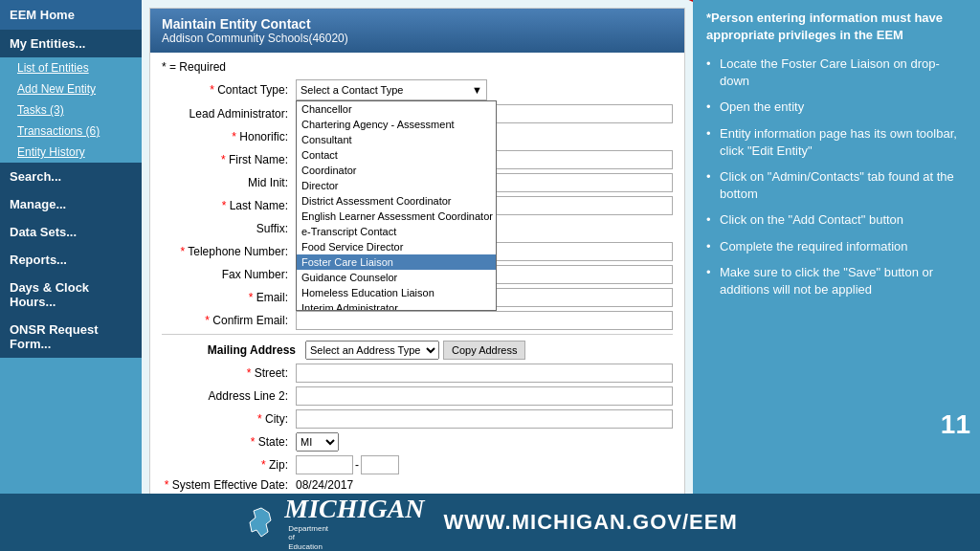  Describe the element at coordinates (836, 220) in the screenshot. I see `bullet-item: Click on the "Add Contact" button` at that location.